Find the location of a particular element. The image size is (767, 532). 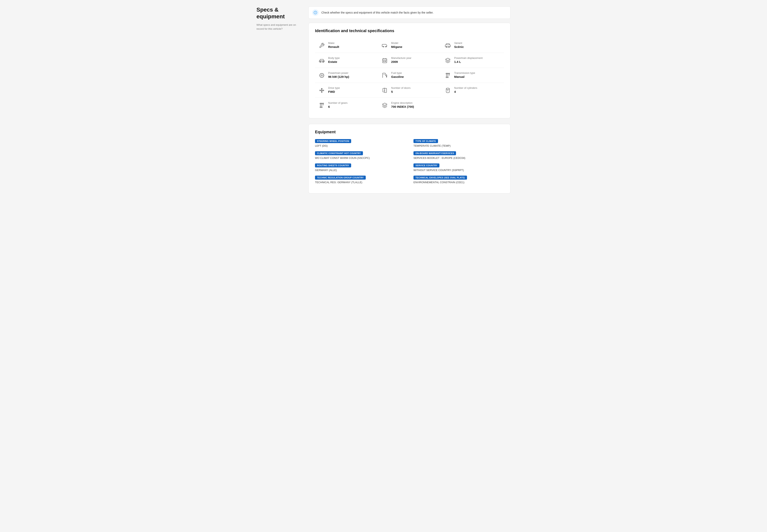

spec-displacement-label: Powertrain displacement is located at coordinates (468, 58).